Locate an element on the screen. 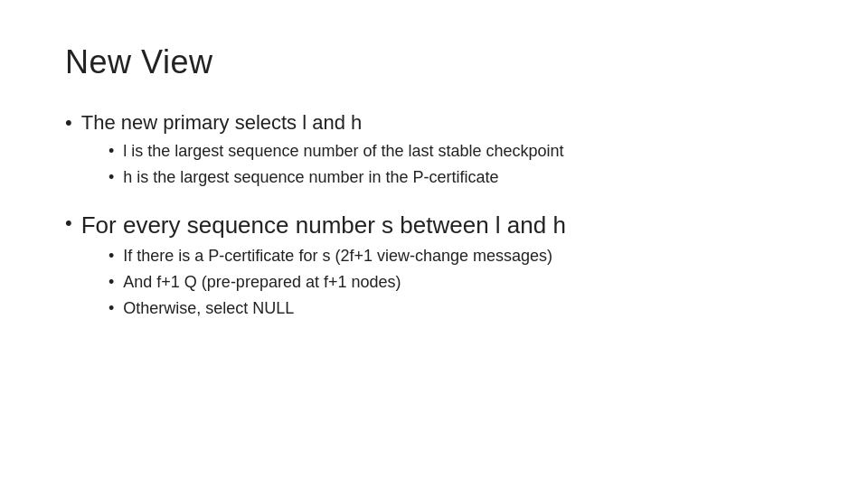 Image resolution: width=868 pixels, height=488 pixels. sub-bullet-1-2: • h is the largest sequence number in th… is located at coordinates (456, 177).